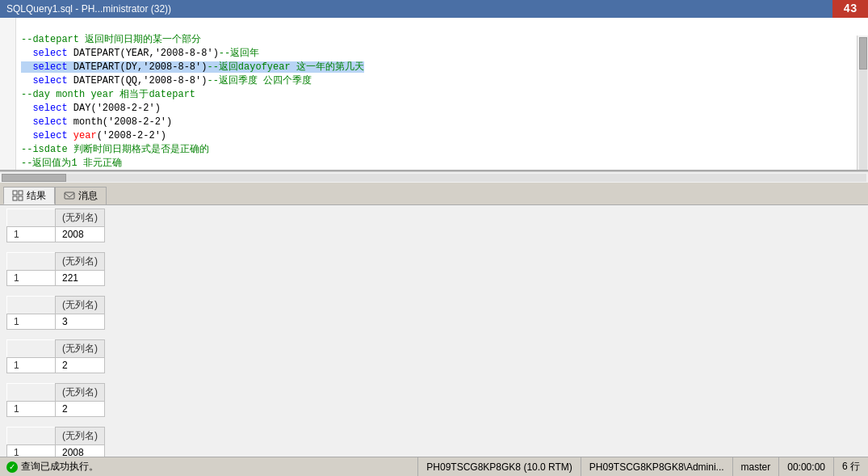  Describe the element at coordinates (56, 313) in the screenshot. I see `result-table-3: (无列名) 1 3` at that location.